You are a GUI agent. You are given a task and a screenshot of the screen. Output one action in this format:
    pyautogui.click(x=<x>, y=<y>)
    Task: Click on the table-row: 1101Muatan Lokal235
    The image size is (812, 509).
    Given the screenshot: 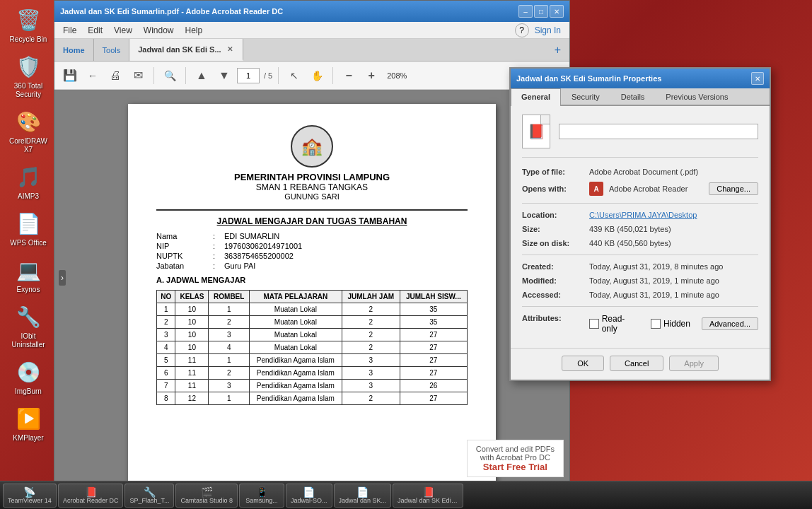 What is the action you would take?
    pyautogui.click(x=313, y=310)
    